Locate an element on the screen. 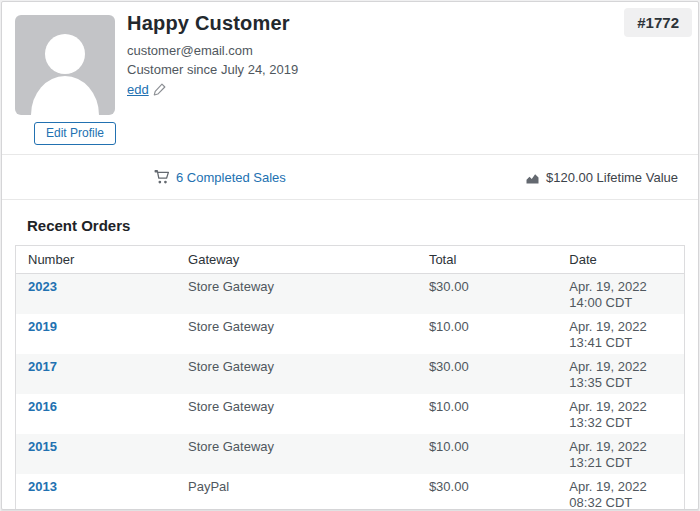 The height and width of the screenshot is (511, 700). order-date-cell: Apr. 19, 2022 13:21 CDT is located at coordinates (620, 454).